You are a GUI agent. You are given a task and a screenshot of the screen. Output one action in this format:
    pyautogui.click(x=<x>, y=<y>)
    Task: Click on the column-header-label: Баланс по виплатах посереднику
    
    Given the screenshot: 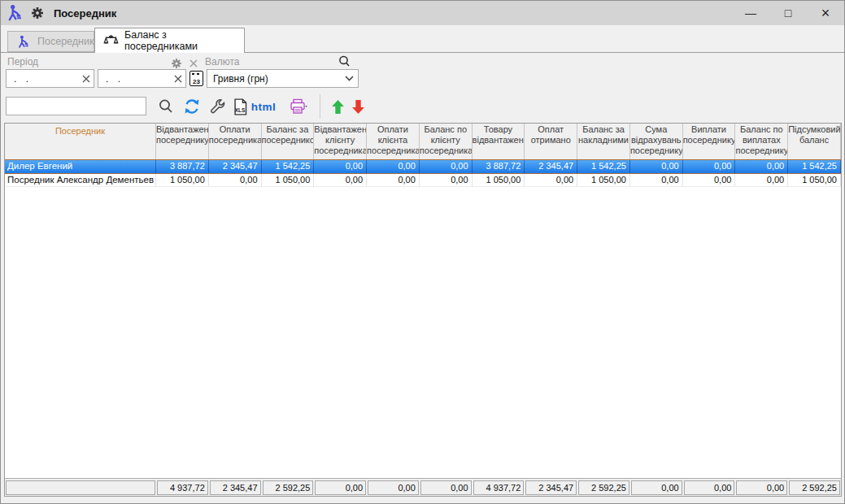 What is the action you would take?
    pyautogui.click(x=761, y=140)
    